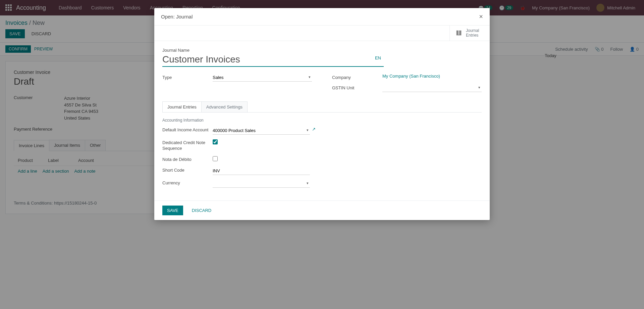 The height and width of the screenshot is (309, 644). Describe the element at coordinates (472, 33) in the screenshot. I see `stat-button-label: Journal Entries` at that location.